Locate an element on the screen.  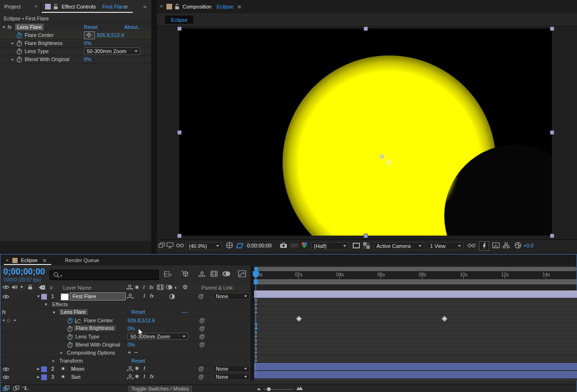
compositing-options-row: ► Compositing Options + − is located at coordinates (125, 353).